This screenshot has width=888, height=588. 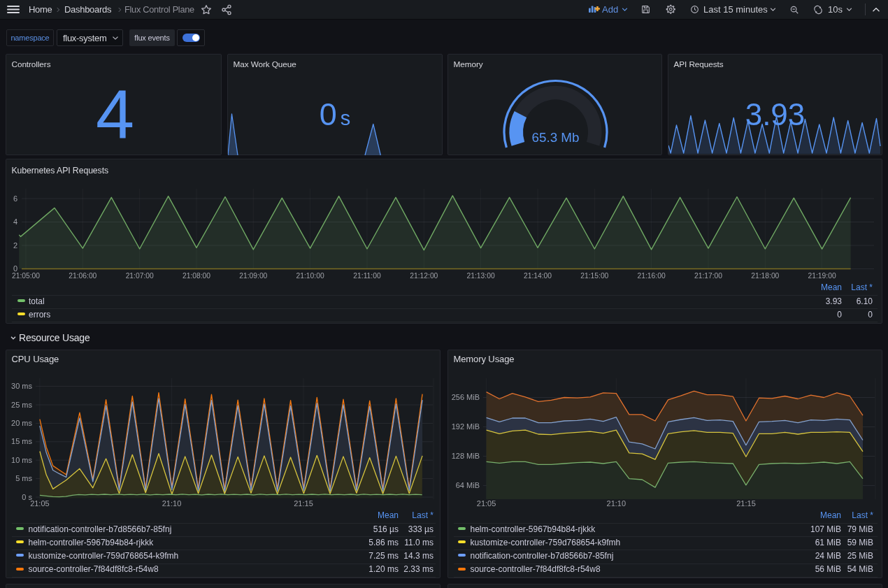 I want to click on svg-text: 6, so click(x=15, y=199).